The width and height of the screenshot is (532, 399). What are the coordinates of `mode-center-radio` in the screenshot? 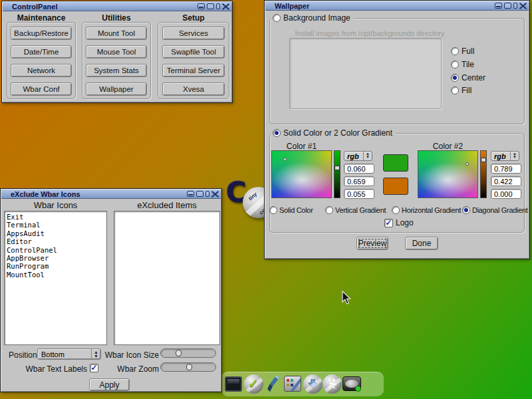 It's located at (455, 78).